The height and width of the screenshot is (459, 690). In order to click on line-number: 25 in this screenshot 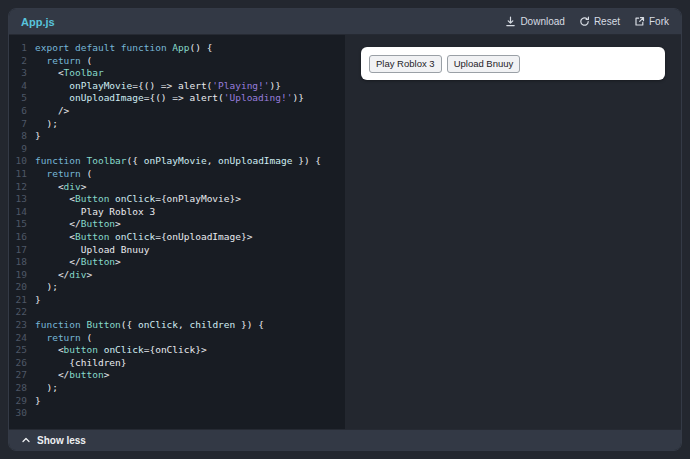, I will do `click(18, 350)`.